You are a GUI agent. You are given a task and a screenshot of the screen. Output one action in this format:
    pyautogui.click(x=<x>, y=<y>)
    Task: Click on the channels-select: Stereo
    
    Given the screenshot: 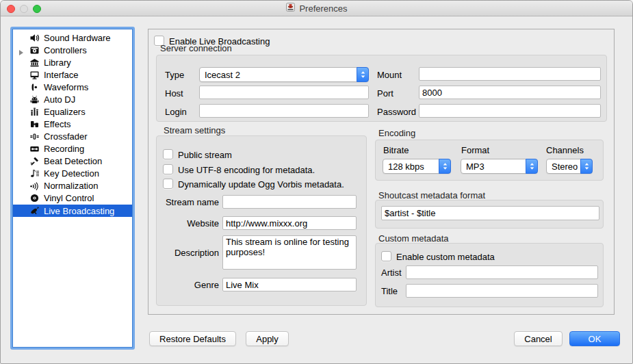 What is the action you would take?
    pyautogui.click(x=569, y=166)
    